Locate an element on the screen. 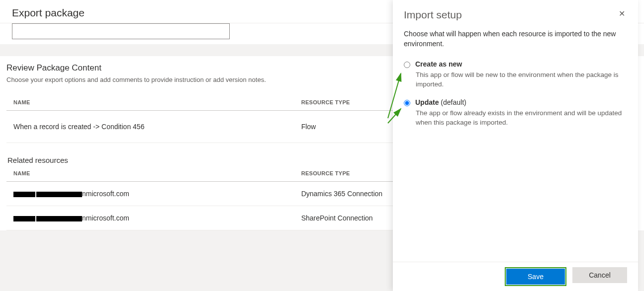  radio-create-as-new is located at coordinates (407, 65).